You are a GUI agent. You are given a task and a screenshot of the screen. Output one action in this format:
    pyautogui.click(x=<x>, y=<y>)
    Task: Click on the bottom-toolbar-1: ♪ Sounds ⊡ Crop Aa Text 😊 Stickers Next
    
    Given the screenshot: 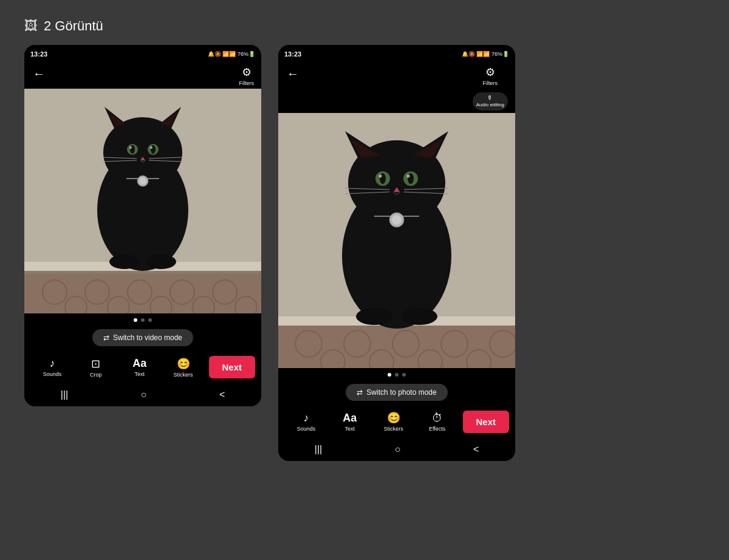 What is the action you would take?
    pyautogui.click(x=143, y=368)
    